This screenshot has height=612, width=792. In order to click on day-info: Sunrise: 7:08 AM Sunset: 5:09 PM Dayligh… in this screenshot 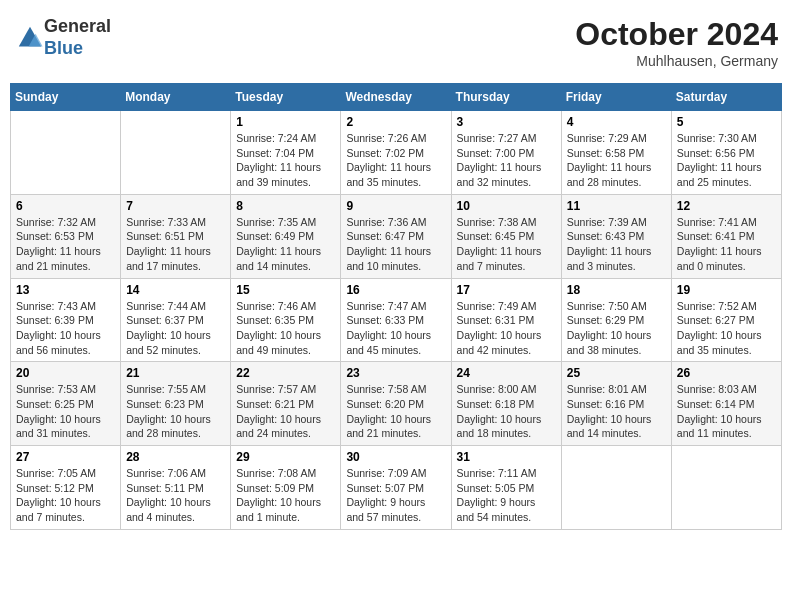, I will do `click(286, 496)`.